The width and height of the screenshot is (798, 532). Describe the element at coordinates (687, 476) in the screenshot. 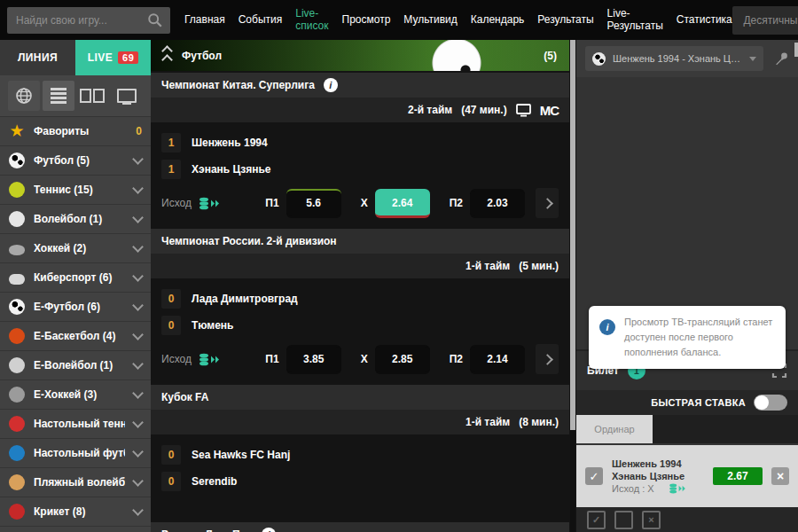

I see `bet-card: ✓ Шенжень 1994 Хэнань Цзянье Исход : Х 2…` at that location.